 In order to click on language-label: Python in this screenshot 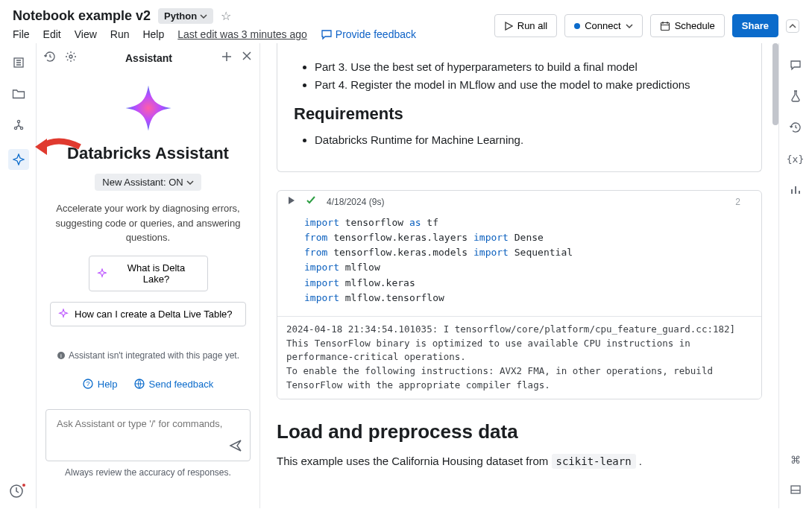, I will do `click(180, 16)`.